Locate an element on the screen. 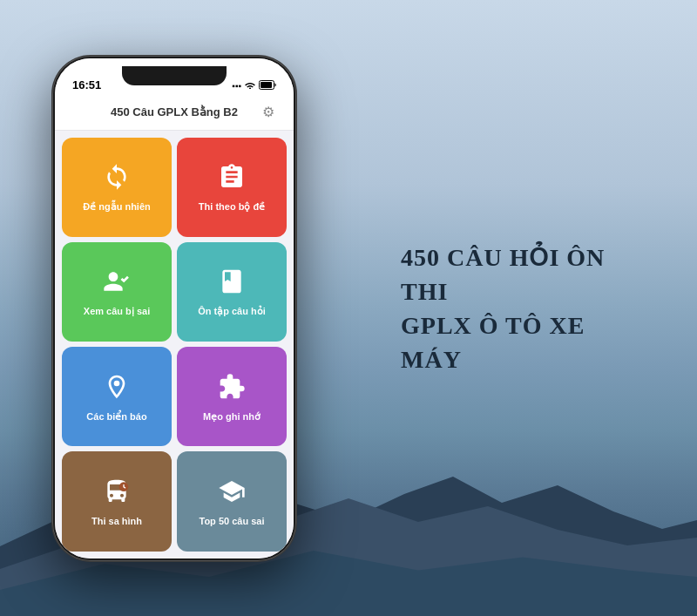 Image resolution: width=697 pixels, height=616 pixels. refresh-icon is located at coordinates (117, 179).